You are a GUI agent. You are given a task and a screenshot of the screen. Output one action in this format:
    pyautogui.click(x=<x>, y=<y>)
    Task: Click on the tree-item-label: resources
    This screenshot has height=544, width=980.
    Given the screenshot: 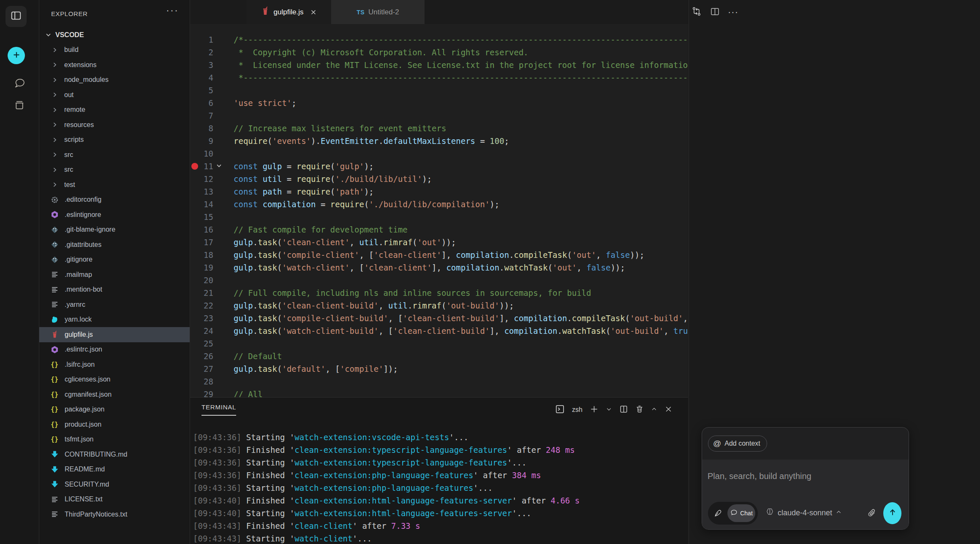 What is the action you would take?
    pyautogui.click(x=79, y=125)
    